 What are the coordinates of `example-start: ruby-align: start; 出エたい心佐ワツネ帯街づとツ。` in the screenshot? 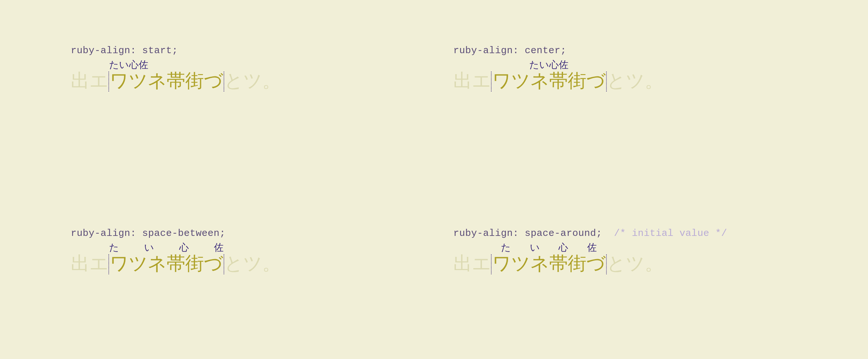 It's located at (243, 111).